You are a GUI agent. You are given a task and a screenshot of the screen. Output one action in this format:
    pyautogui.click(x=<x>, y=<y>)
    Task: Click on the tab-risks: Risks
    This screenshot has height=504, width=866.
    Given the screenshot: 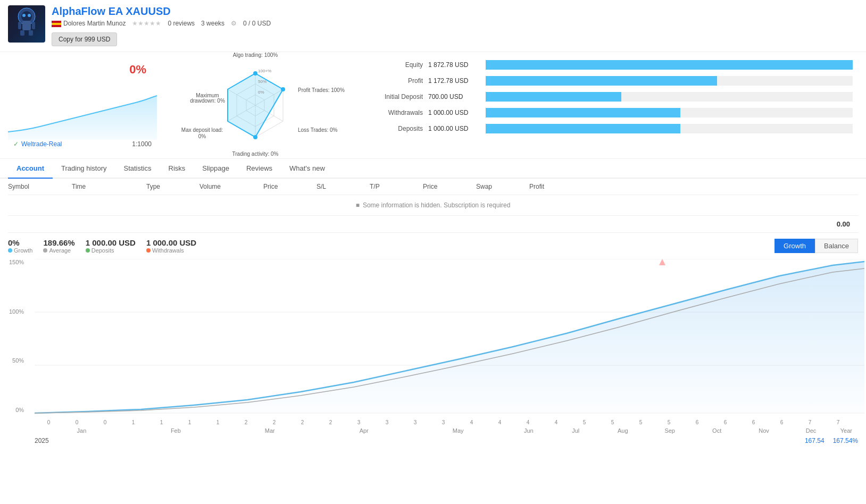 What is the action you would take?
    pyautogui.click(x=177, y=169)
    